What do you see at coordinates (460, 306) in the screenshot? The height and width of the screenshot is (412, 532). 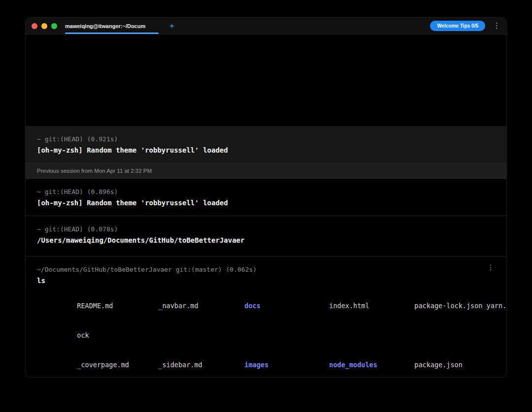 I see `file-name: package-lock.json yarn.l` at bounding box center [460, 306].